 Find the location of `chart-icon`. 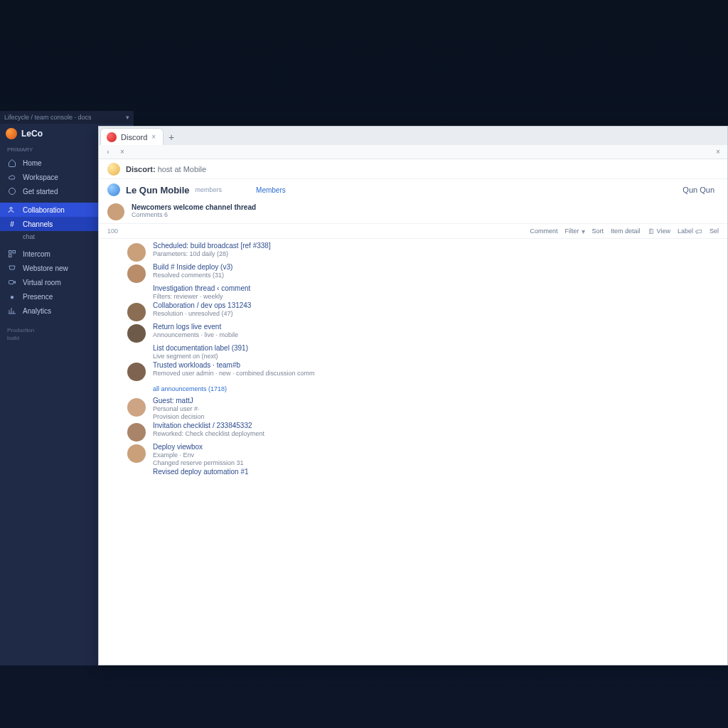

chart-icon is located at coordinates (12, 311).